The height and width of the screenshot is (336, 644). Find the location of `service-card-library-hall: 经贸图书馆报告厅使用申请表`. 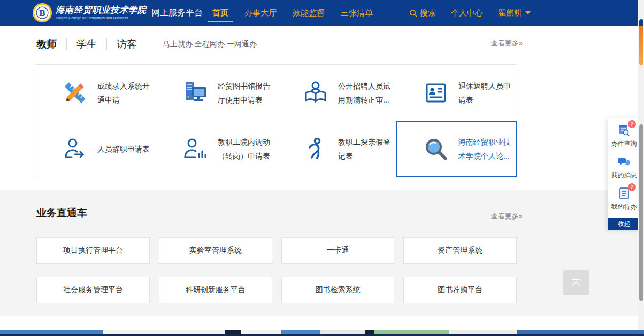

service-card-library-hall: 经贸图书馆报告厅使用申请表 is located at coordinates (216, 93).